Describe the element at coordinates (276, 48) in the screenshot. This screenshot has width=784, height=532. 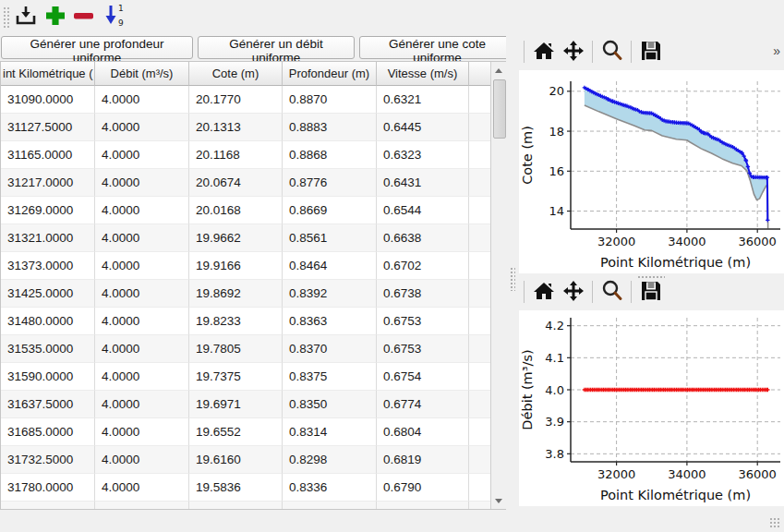
I see `generate-flow-button: Générer un débit uniforme` at that location.